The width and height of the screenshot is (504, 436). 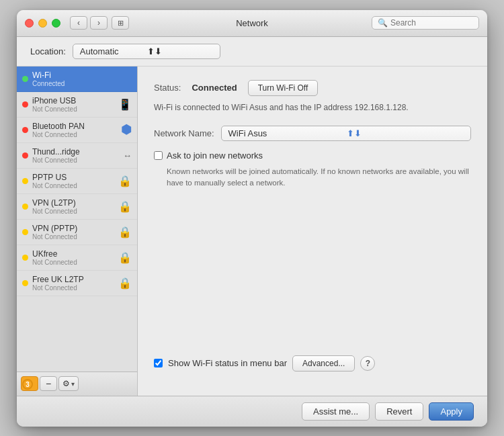 I want to click on grid-icon: ⊞, so click(x=121, y=23).